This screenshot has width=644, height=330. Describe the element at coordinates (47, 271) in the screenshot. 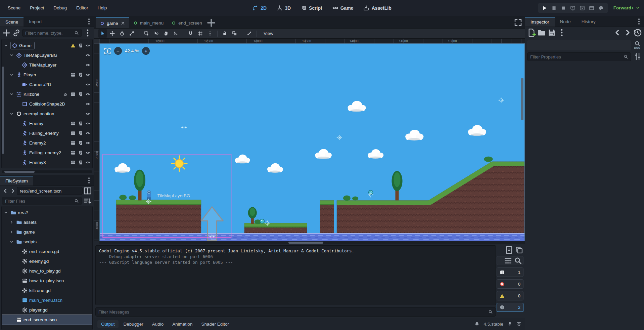

I see `file-tree-row: how_to_play.gd` at that location.